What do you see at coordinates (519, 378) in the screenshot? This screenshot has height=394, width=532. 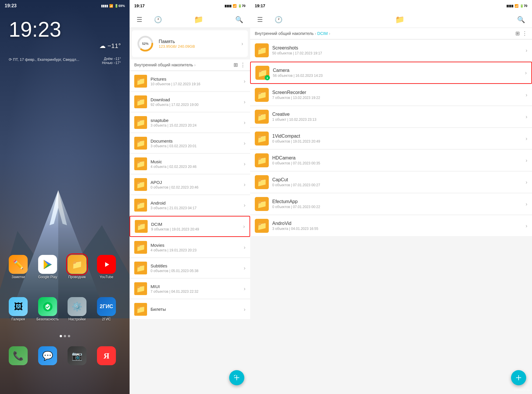 I see `dp-fab-button` at bounding box center [519, 378].